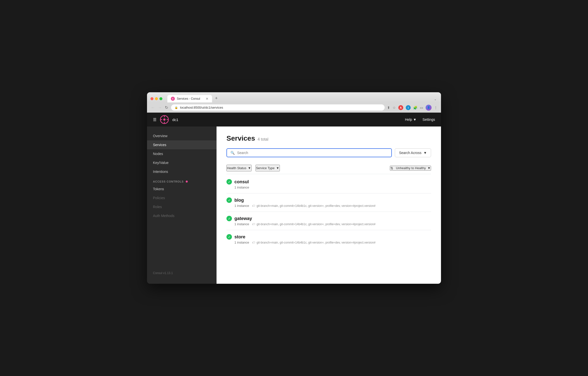  I want to click on sidebar-label-policies: Policies, so click(159, 198).